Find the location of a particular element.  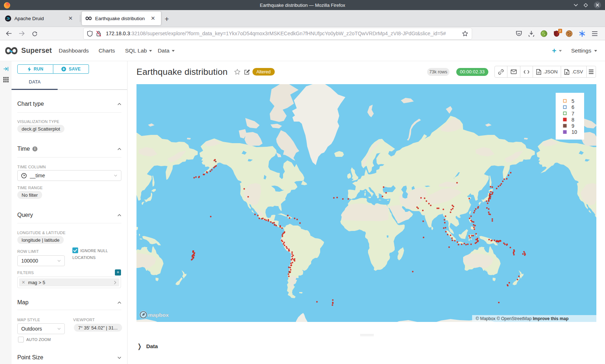

svg-text: 8 is located at coordinates (573, 120).